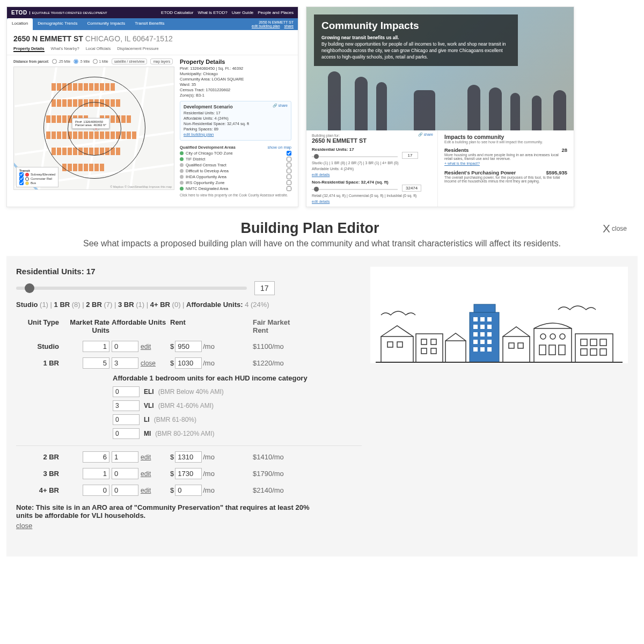  What do you see at coordinates (94, 128) in the screenshot?
I see `map: Pin#: 13264080450 Parcel area: 46392 ft²…` at bounding box center [94, 128].